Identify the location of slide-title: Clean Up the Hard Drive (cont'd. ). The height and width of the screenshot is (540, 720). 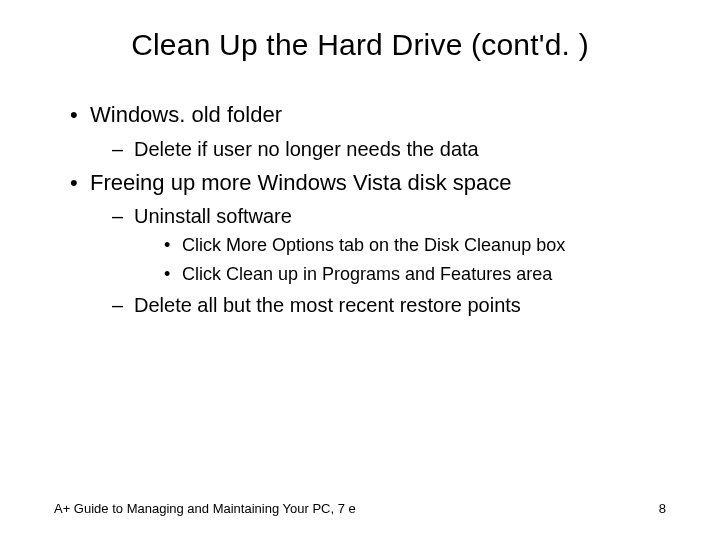
(360, 45).